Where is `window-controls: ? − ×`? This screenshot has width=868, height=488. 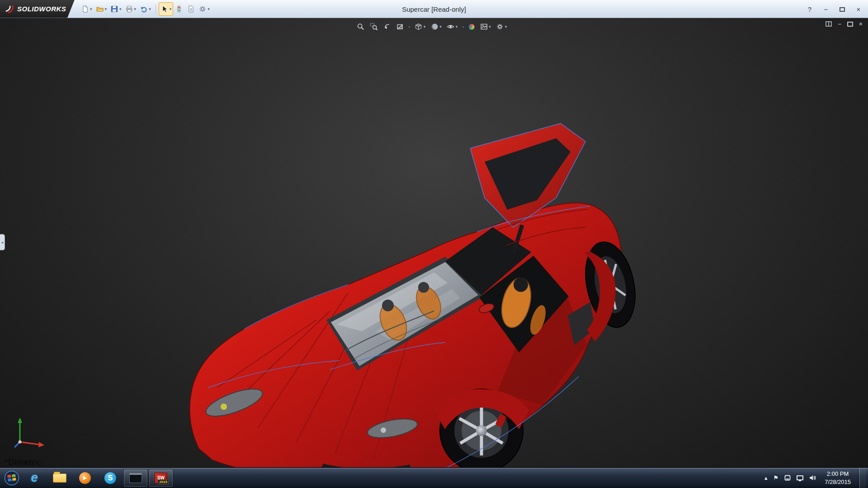
window-controls: ? − × is located at coordinates (834, 9).